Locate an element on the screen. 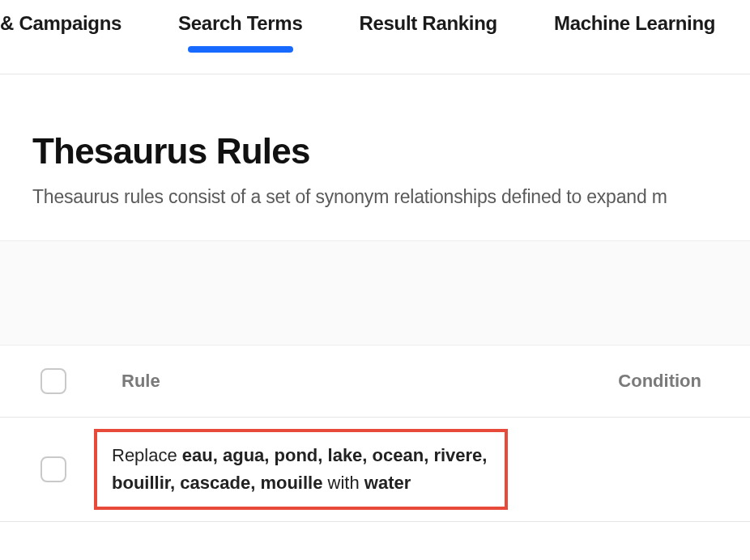 The image size is (750, 560). row-checkbox is located at coordinates (53, 469).